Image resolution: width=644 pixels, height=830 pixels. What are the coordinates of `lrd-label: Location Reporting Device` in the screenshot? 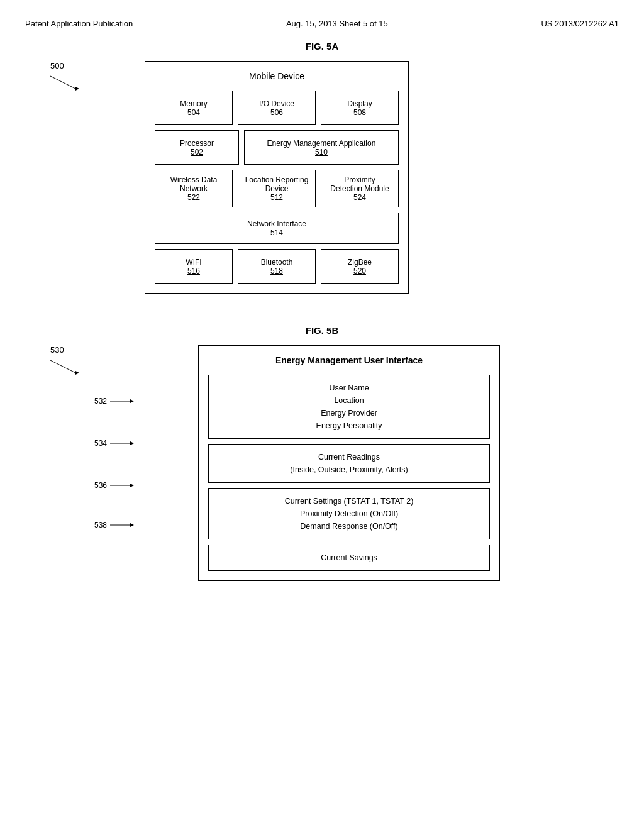 It's located at (277, 184).